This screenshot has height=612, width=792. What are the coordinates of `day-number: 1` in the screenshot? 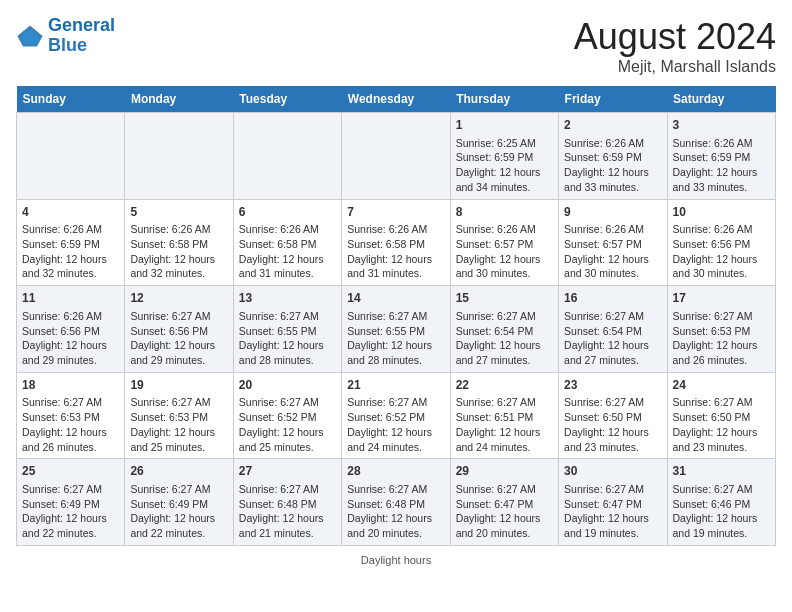 It's located at (504, 126).